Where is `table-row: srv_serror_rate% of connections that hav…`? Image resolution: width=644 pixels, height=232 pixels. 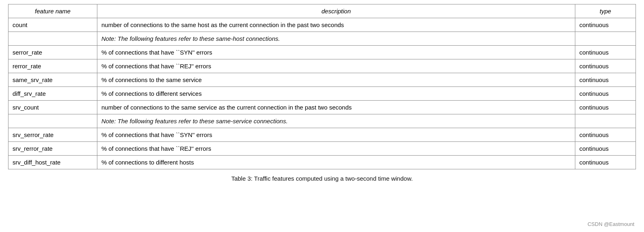 table-row: srv_serror_rate% of connections that hav… is located at coordinates (322, 135).